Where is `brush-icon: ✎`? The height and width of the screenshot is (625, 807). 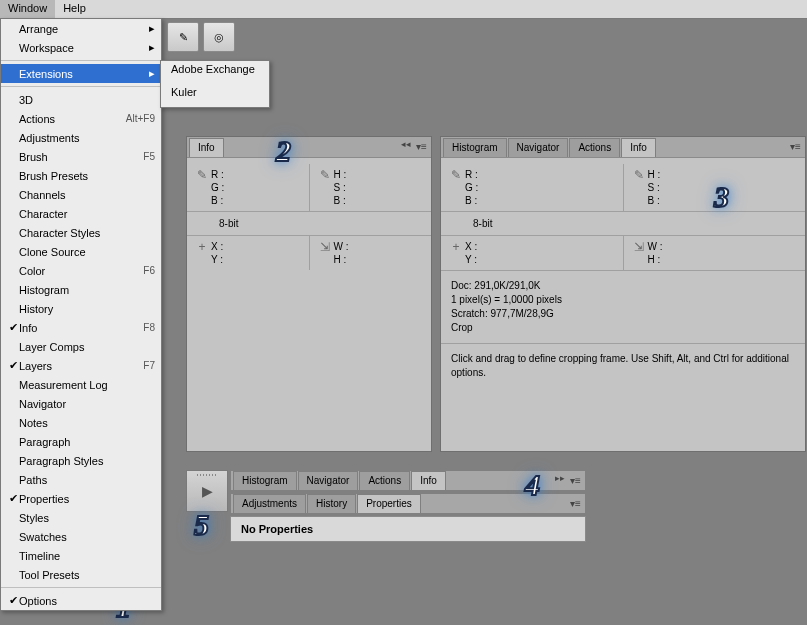 brush-icon: ✎ is located at coordinates (184, 38).